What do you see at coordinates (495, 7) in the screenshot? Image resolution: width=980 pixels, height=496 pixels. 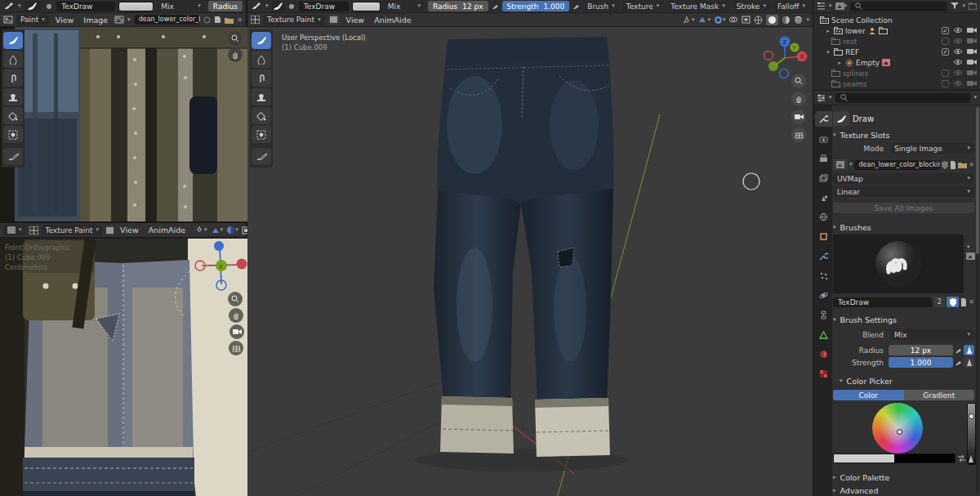 I see `pen-pressure-icon` at bounding box center [495, 7].